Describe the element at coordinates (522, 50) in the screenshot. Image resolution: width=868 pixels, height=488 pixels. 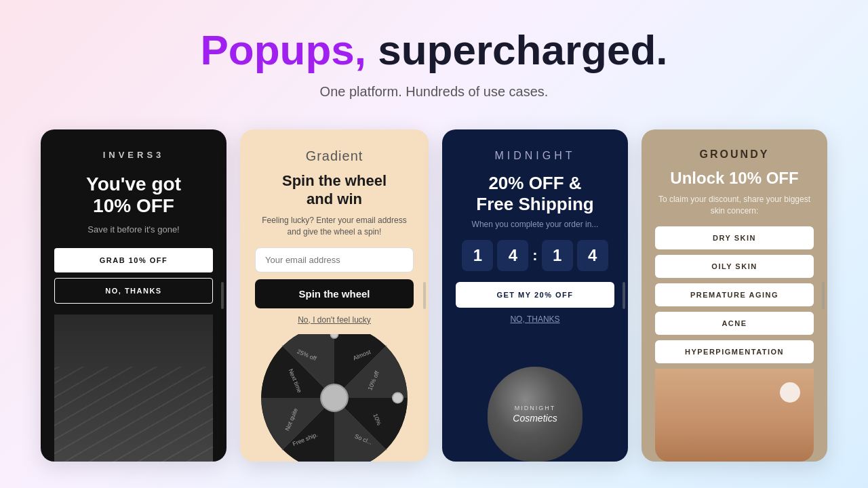
I see `hero-title-supercharged: supercharged.` at that location.